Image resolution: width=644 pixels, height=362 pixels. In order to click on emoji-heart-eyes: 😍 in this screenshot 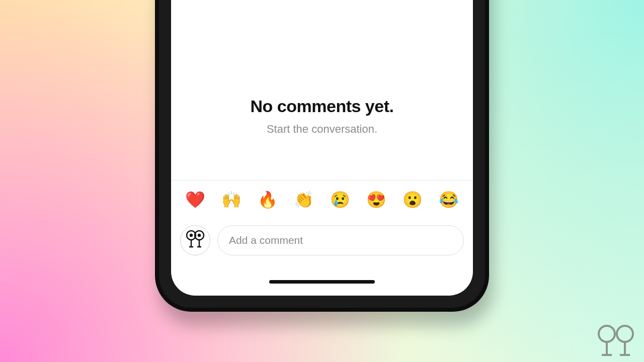, I will do `click(376, 200)`.